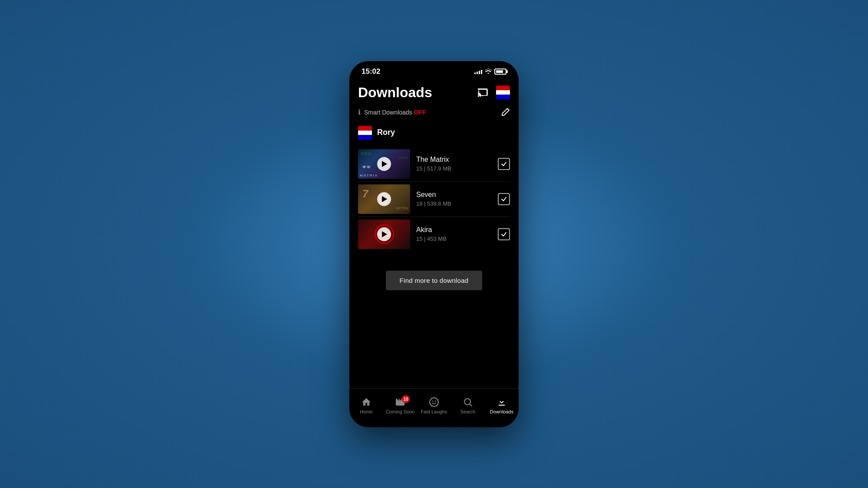 This screenshot has height=488, width=868. I want to click on smart-downloads-label: Smart Downloads OFF, so click(395, 112).